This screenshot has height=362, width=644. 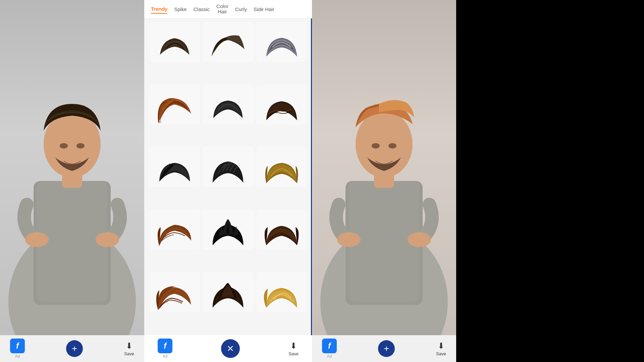 What do you see at coordinates (329, 349) in the screenshot?
I see `right-ad-section: f Ad` at bounding box center [329, 349].